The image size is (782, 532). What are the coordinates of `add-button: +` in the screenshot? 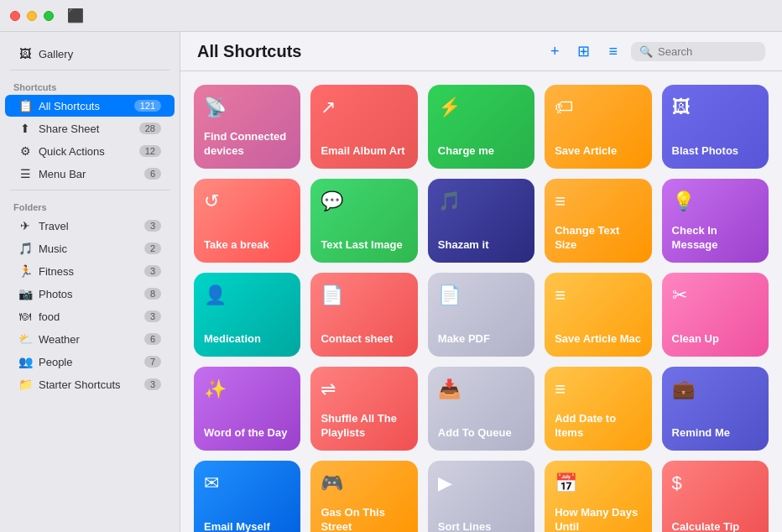 It's located at (555, 52).